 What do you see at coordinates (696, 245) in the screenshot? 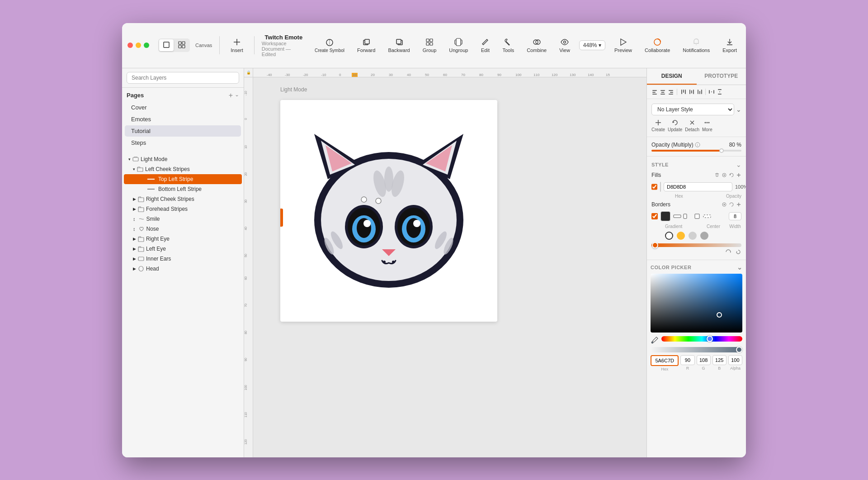
I see `gradient-slider` at bounding box center [696, 245].